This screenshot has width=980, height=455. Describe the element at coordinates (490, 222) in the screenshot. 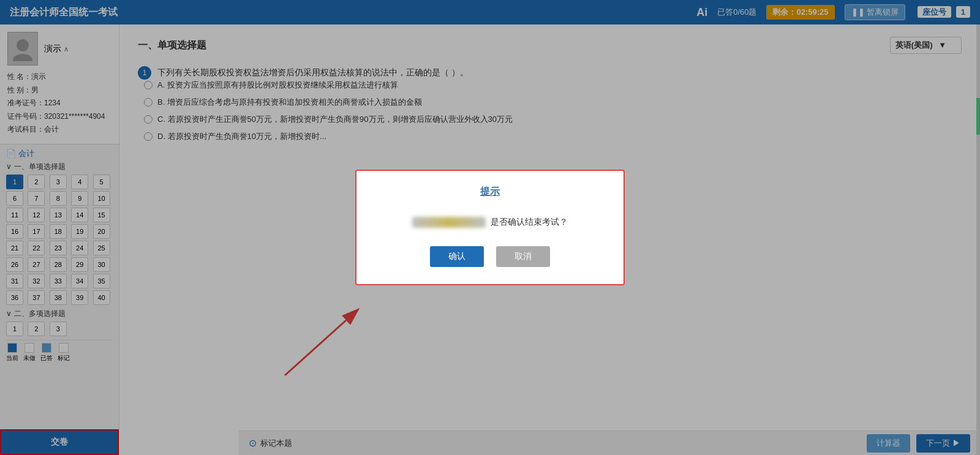

I see `dialog-body: 是否确认结束考试？` at that location.